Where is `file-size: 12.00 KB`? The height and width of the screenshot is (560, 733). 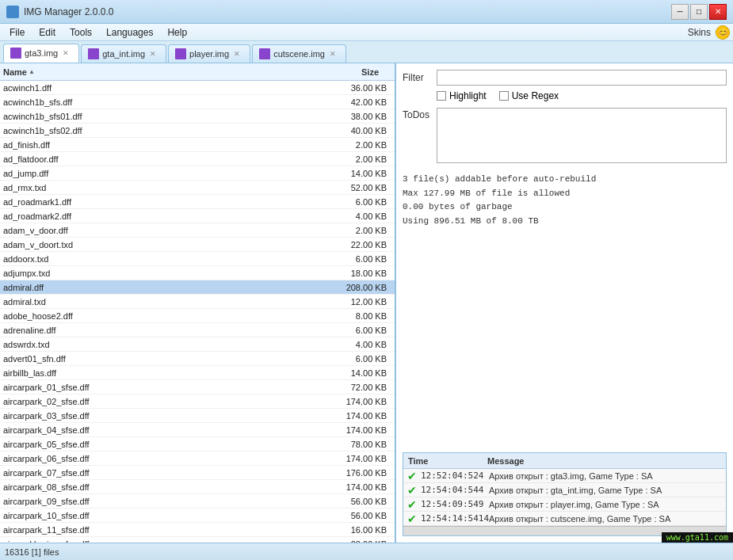
file-size: 12.00 KB is located at coordinates (352, 302).